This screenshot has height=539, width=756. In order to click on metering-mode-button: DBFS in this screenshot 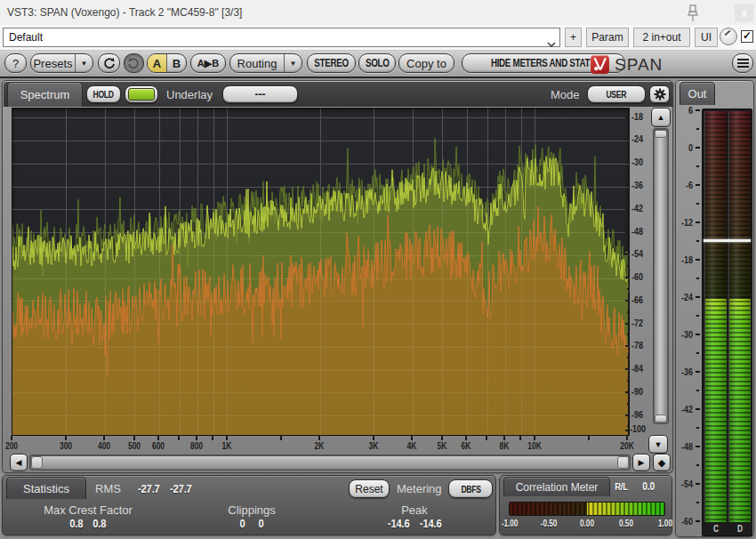, I will do `click(470, 489)`.